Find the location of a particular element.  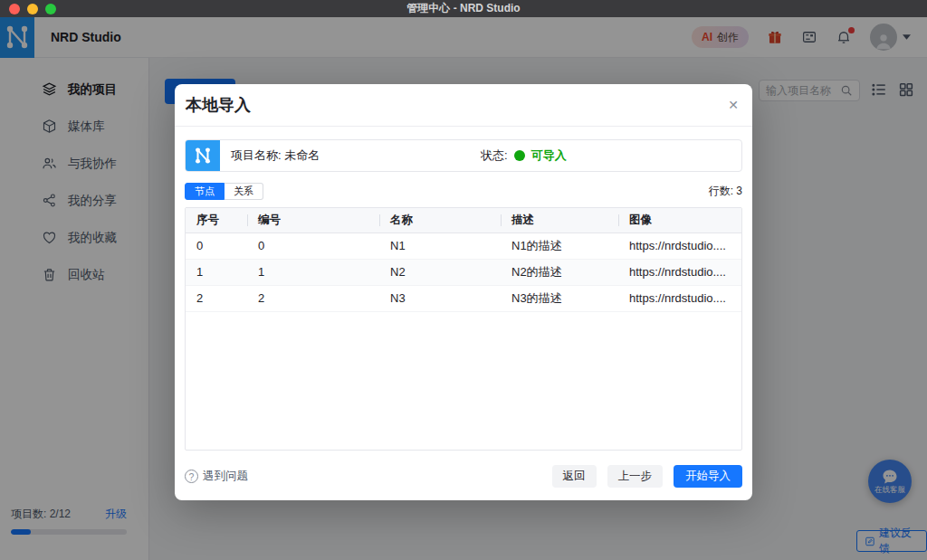

table-row: 0 0 N1 N1的描述 https://nrdstudio.... is located at coordinates (464, 246).